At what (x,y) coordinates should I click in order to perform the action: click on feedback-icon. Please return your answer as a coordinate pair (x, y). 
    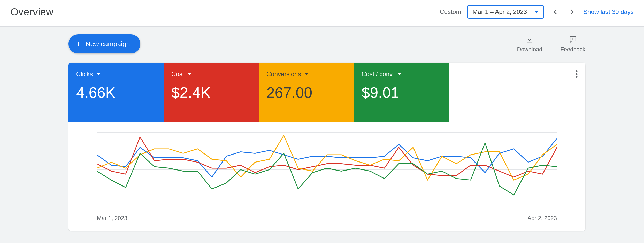
    Looking at the image, I should click on (573, 39).